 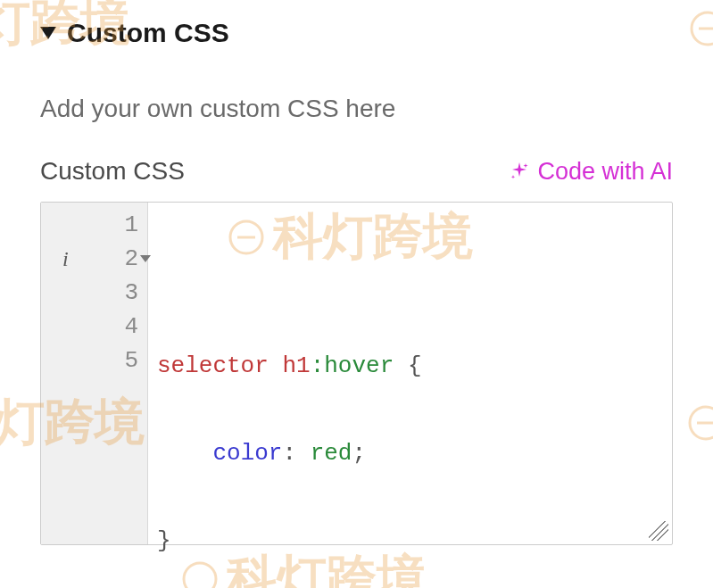 What do you see at coordinates (48, 33) in the screenshot?
I see `collapse-triangle-icon` at bounding box center [48, 33].